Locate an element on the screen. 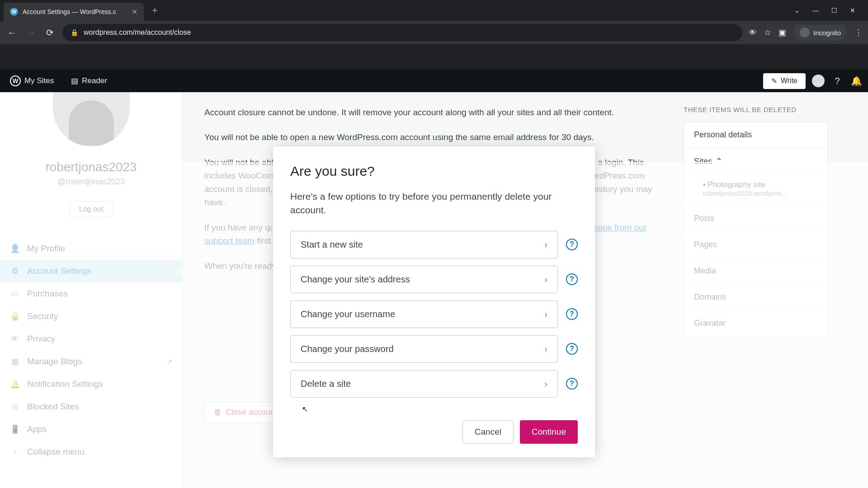  masterbar-my-sites: W My Sites is located at coordinates (32, 81).